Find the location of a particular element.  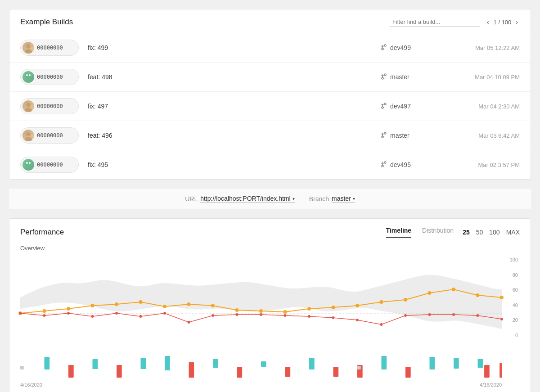

url-label: URL is located at coordinates (191, 199).